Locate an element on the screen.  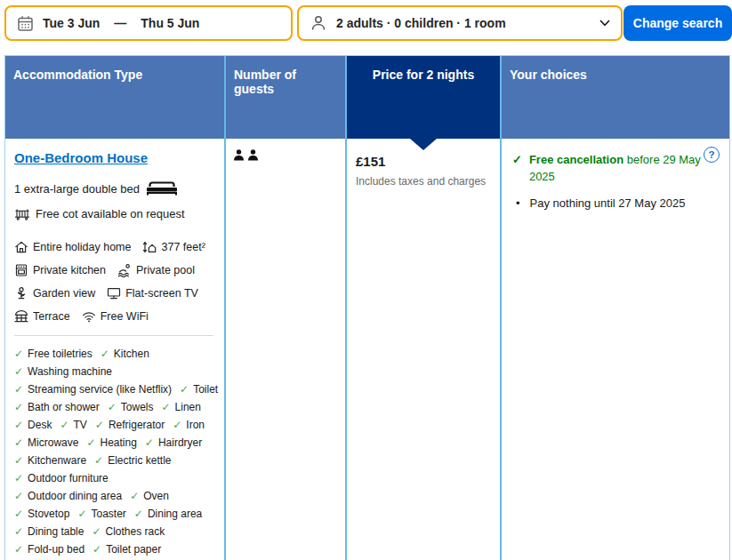
amenity-item: ✓Desk is located at coordinates (33, 425).